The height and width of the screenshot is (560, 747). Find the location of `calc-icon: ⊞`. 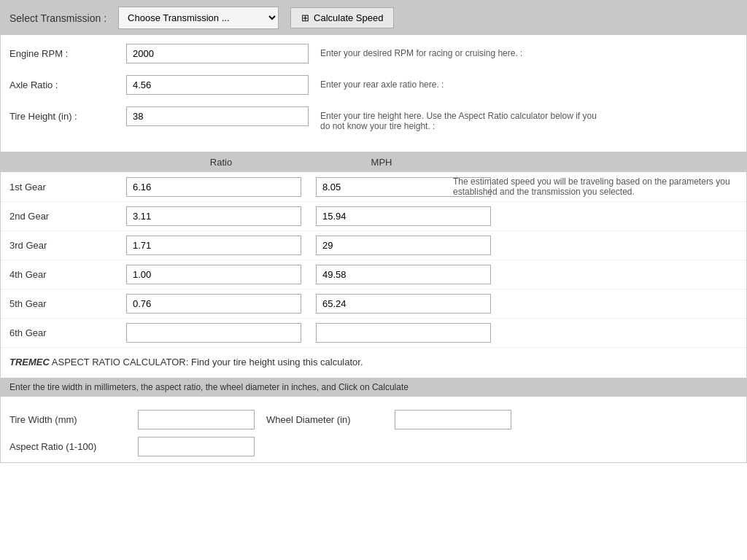

calc-icon: ⊞ is located at coordinates (305, 18).